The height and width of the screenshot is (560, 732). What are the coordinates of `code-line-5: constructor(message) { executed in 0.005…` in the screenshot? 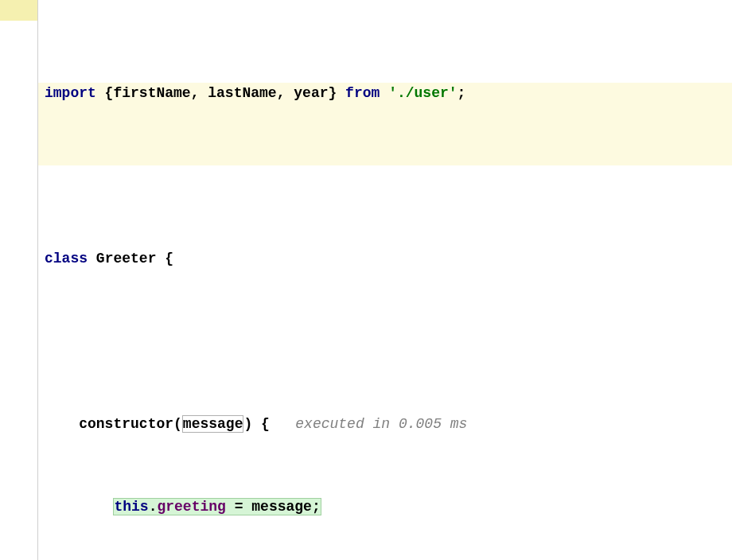 It's located at (388, 424).